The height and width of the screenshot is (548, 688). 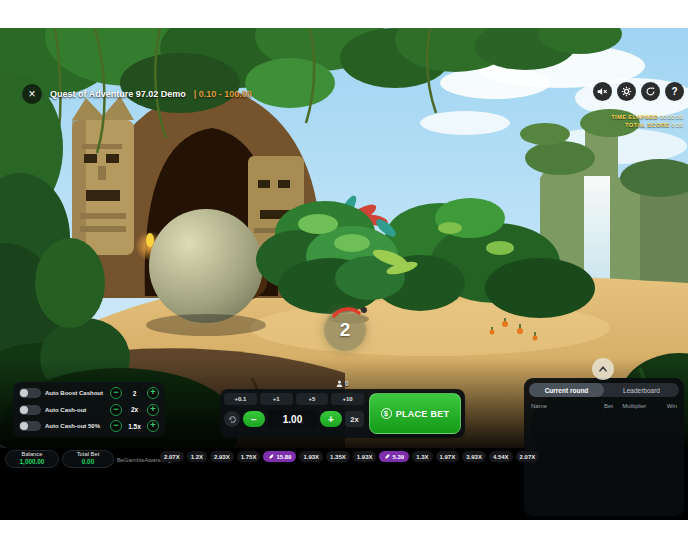 What do you see at coordinates (88, 459) in the screenshot?
I see `total-bet-pill: Total Bet 0.00` at bounding box center [88, 459].